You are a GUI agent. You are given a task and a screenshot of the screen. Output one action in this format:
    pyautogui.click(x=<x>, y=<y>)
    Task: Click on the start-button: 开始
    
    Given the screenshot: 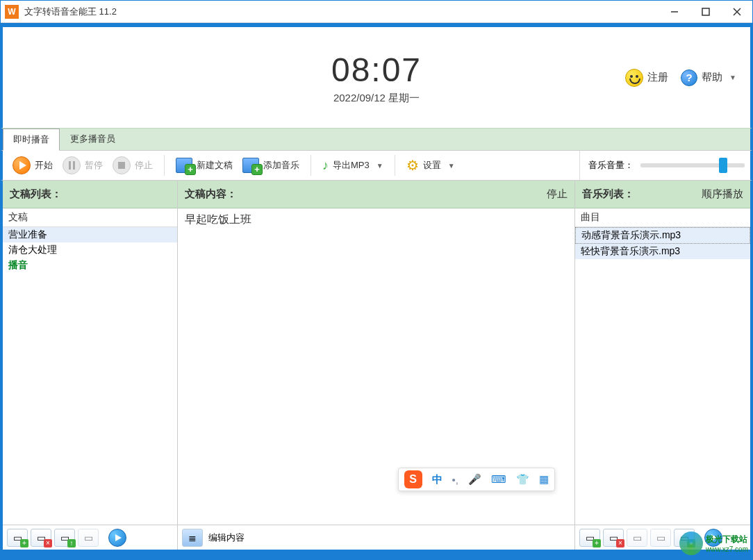 What is the action you would take?
    pyautogui.click(x=33, y=165)
    